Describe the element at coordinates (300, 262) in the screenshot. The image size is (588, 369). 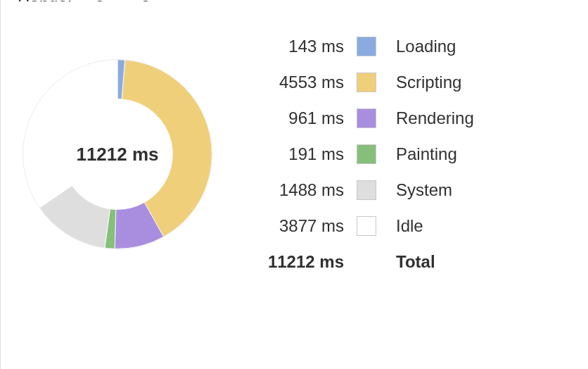
I see `legend-total-value: 11212 ms` at that location.